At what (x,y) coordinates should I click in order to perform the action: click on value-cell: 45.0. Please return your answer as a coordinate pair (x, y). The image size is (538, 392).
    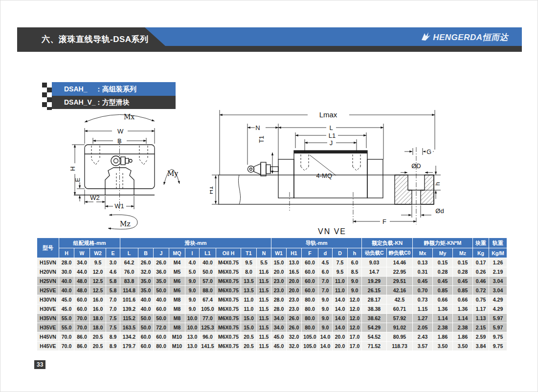
    Looking at the image, I should click on (279, 346).